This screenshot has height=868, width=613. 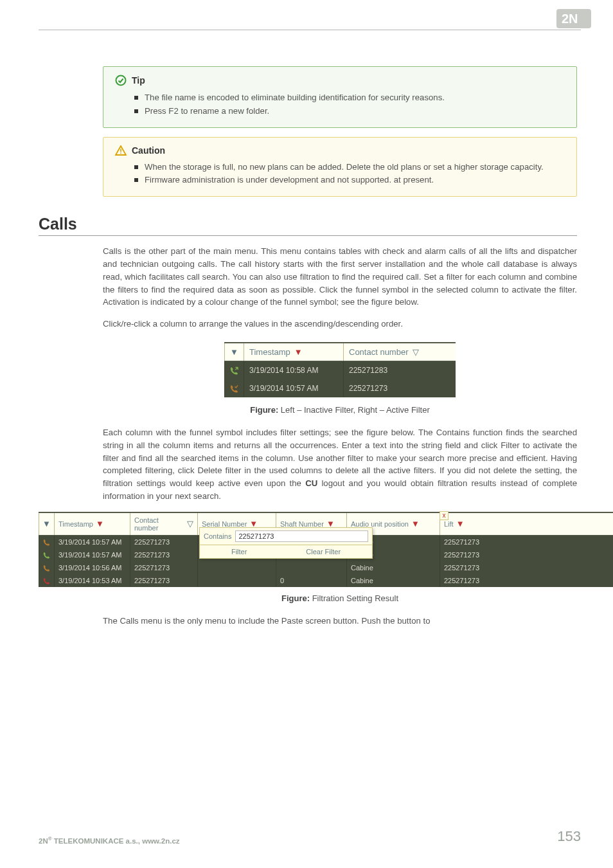 I want to click on caption-bold: Figure:, so click(x=296, y=598).